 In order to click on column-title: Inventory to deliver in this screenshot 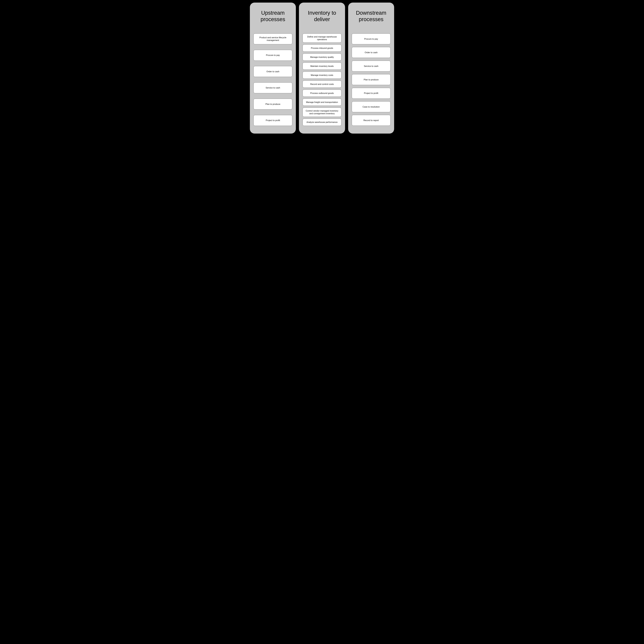, I will do `click(322, 16)`.